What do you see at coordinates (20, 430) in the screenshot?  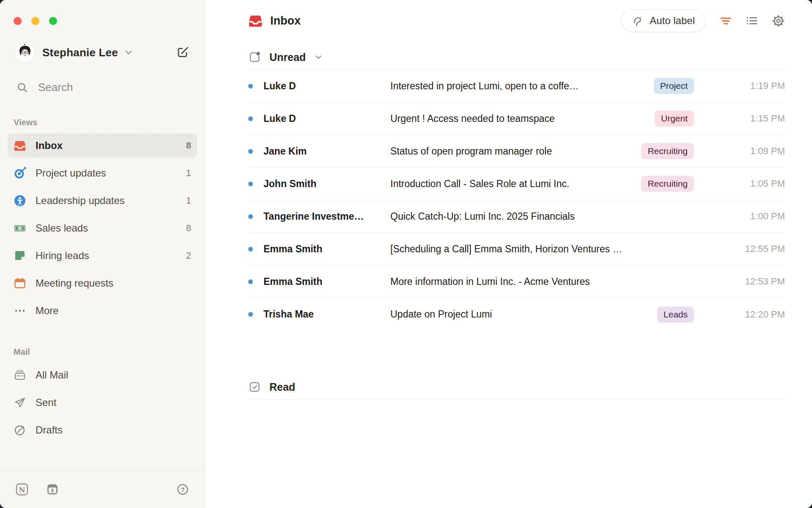 I see `draft-pencil-icon` at bounding box center [20, 430].